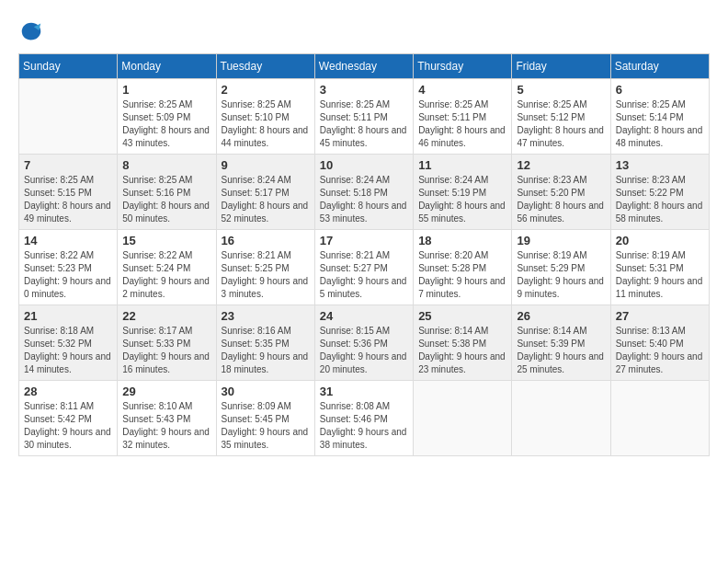  Describe the element at coordinates (68, 200) in the screenshot. I see `day-info: Sunrise: 8:25 AMSunset: 5:15 PMDaylight:…` at that location.